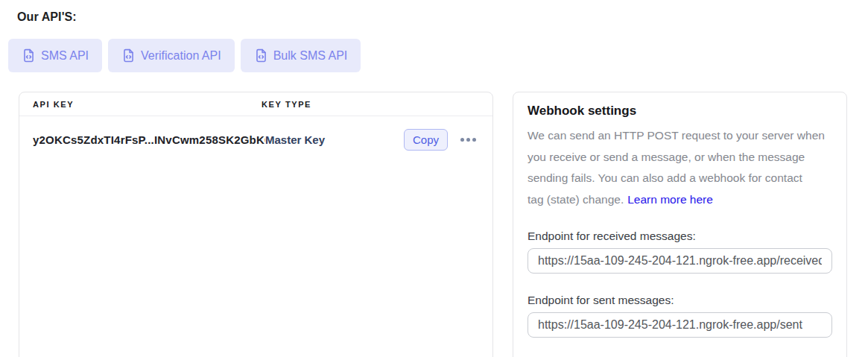 The image size is (868, 357). I want to click on api-button-label: SMS API, so click(65, 56).